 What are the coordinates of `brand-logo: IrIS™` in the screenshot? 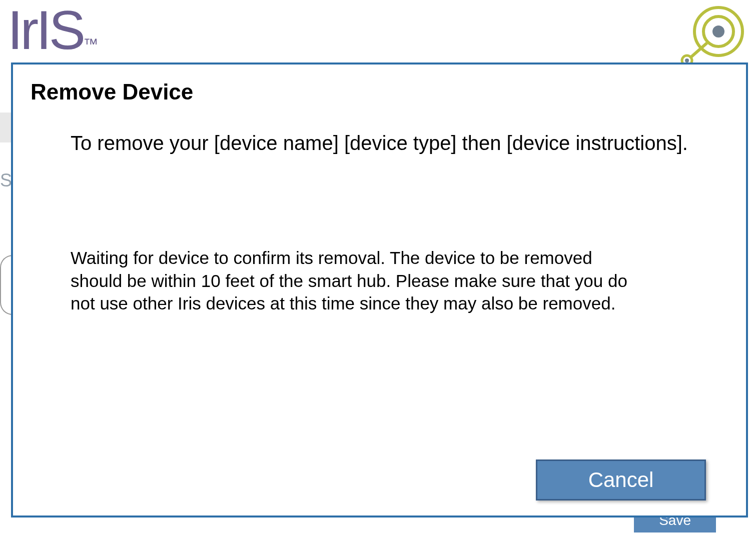 It's located at (52, 30).